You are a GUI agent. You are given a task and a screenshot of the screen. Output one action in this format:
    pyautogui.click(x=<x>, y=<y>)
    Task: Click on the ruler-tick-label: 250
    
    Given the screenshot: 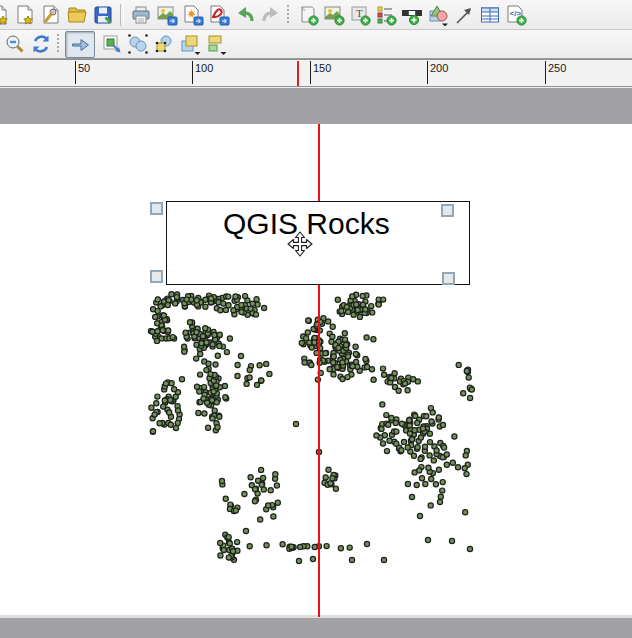 What is the action you would take?
    pyautogui.click(x=557, y=68)
    